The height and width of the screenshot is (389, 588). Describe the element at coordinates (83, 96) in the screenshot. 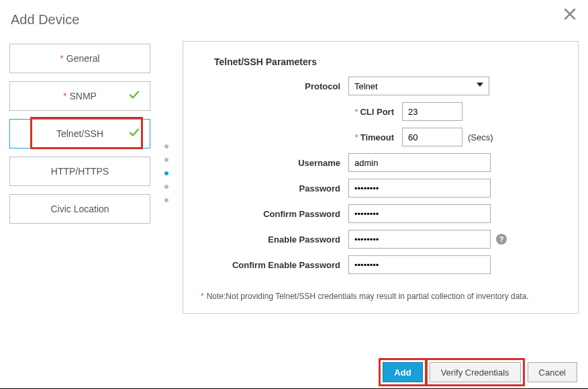

I see `nav-label: SNMP` at that location.